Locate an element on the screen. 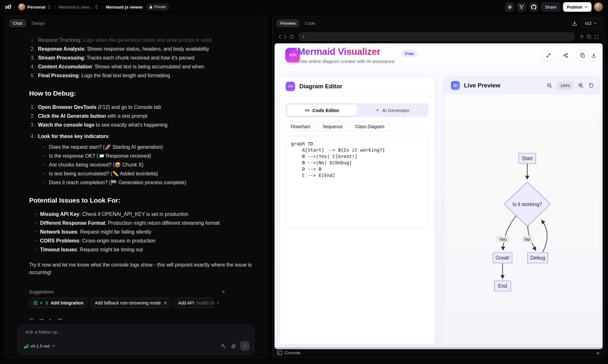 The height and width of the screenshot is (364, 608). thumbs-up-button is located at coordinates (50, 319).